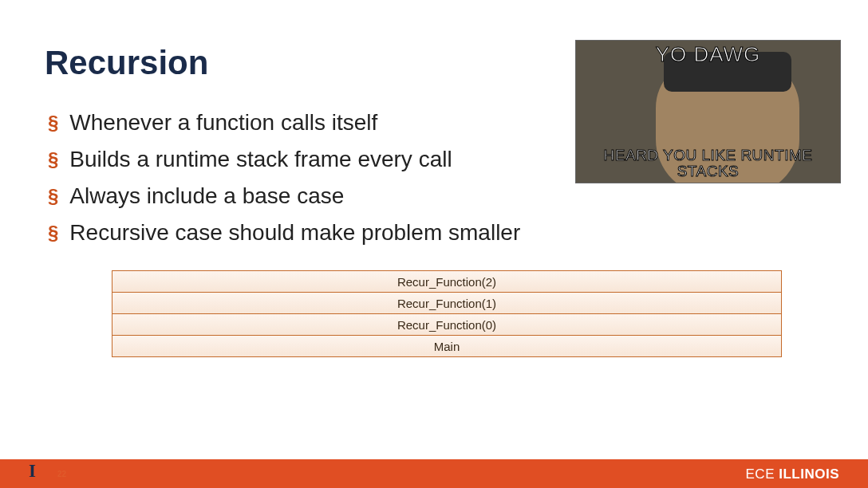 This screenshot has width=868, height=488. I want to click on meme-top-text: YO DAWG, so click(708, 54).